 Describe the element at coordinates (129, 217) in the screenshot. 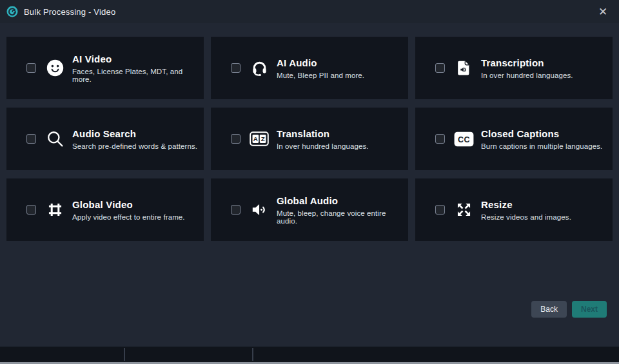

I see `card-description: Apply video effect to entire frame.` at that location.